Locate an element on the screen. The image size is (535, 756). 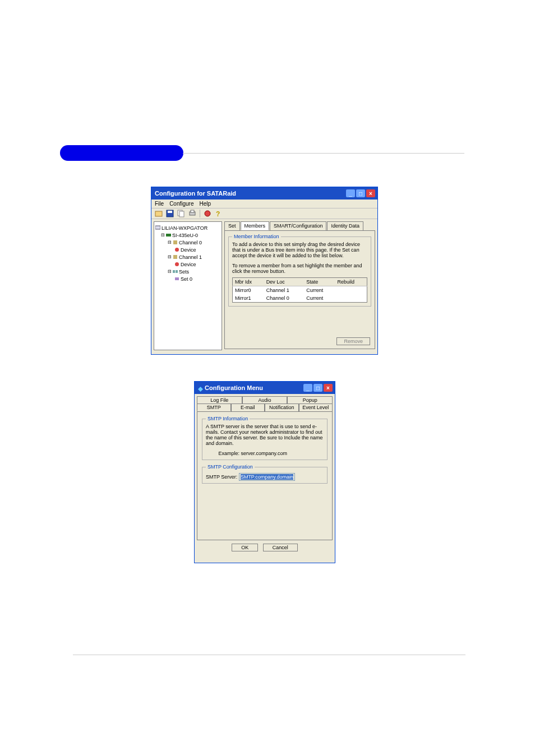
horizontal-rule is located at coordinates (324, 154).